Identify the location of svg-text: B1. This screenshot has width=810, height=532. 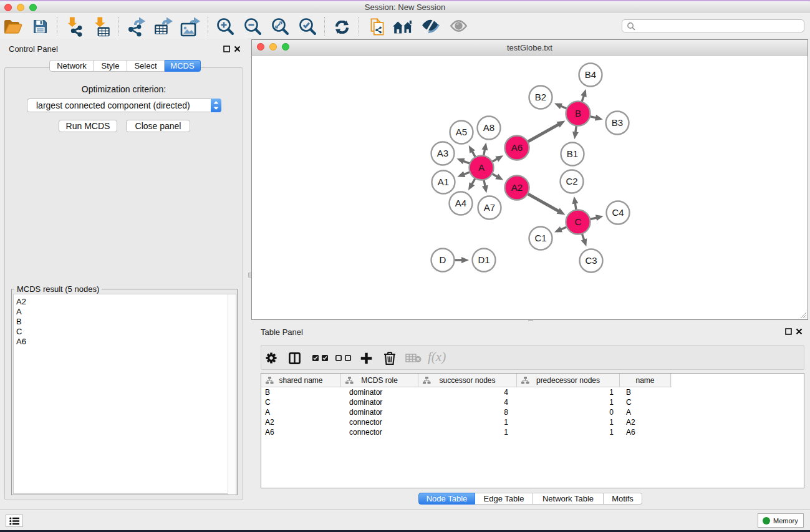
(572, 153).